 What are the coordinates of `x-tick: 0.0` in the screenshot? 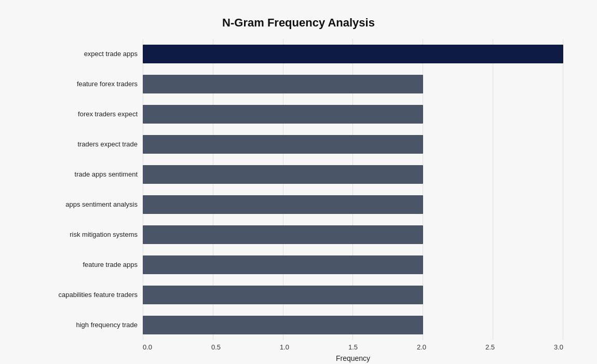 It's located at (147, 347).